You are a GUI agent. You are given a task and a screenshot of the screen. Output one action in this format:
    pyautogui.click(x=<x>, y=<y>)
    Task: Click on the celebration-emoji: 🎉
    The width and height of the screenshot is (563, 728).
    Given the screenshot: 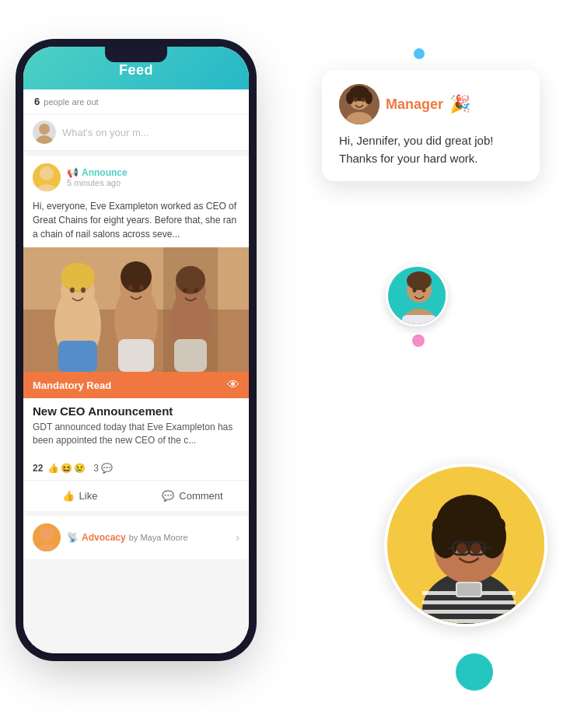 What is the action you would take?
    pyautogui.click(x=460, y=104)
    